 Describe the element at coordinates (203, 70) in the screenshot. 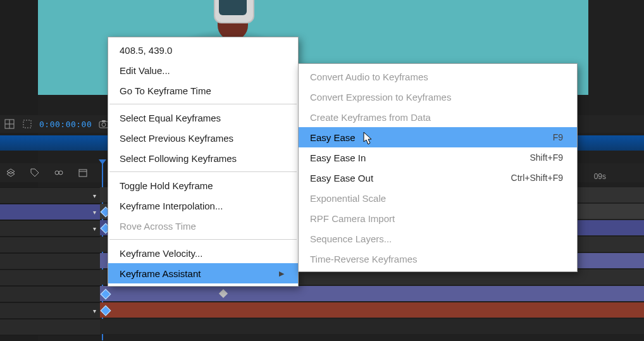

I see `menu-edit-value: Edit Value...` at that location.